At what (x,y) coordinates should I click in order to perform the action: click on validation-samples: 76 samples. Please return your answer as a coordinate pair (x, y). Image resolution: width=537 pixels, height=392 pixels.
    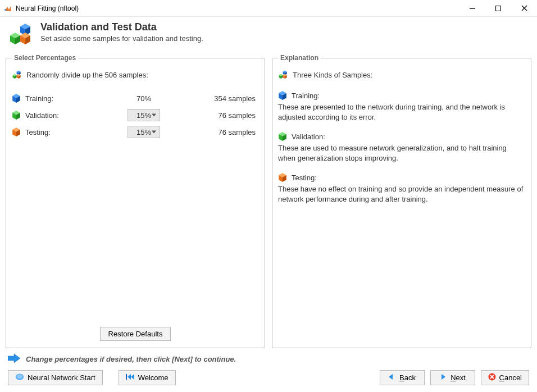
    Looking at the image, I should click on (214, 116).